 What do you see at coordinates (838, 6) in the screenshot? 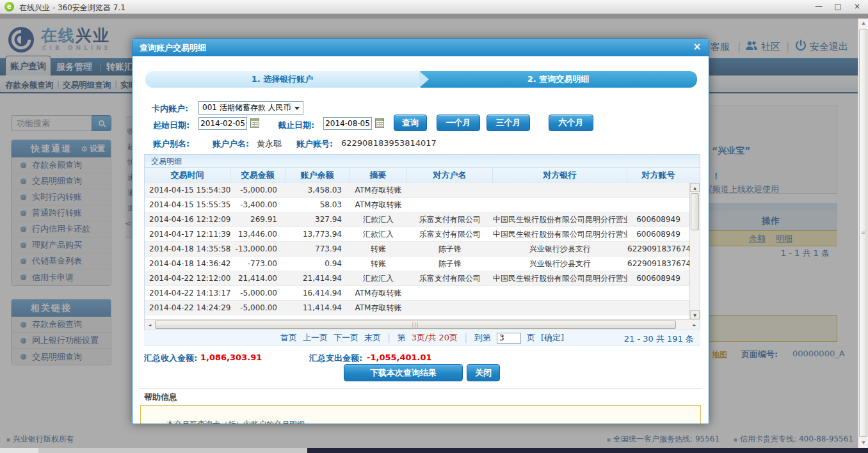
I see `maximize-button: □` at bounding box center [838, 6].